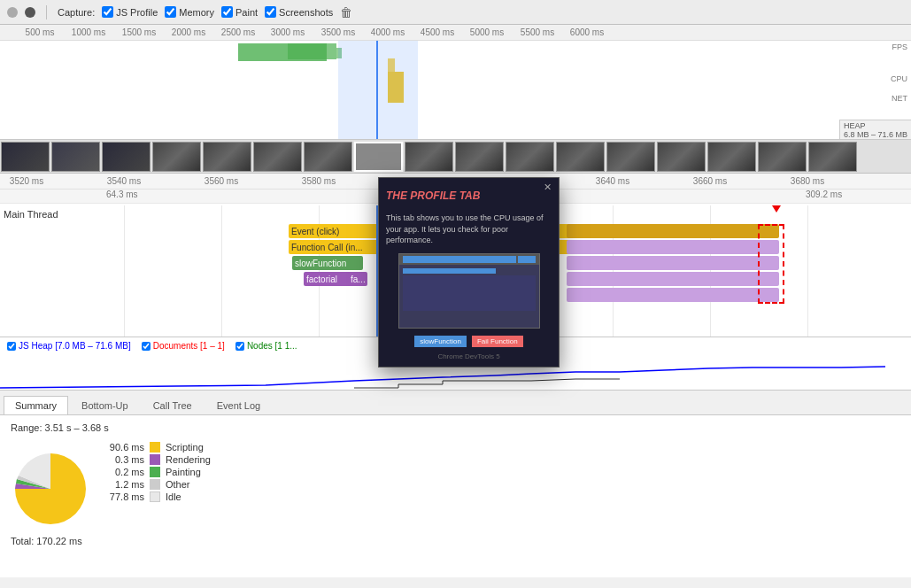 The width and height of the screenshot is (911, 588). I want to click on long-bar-purple3, so click(673, 279).